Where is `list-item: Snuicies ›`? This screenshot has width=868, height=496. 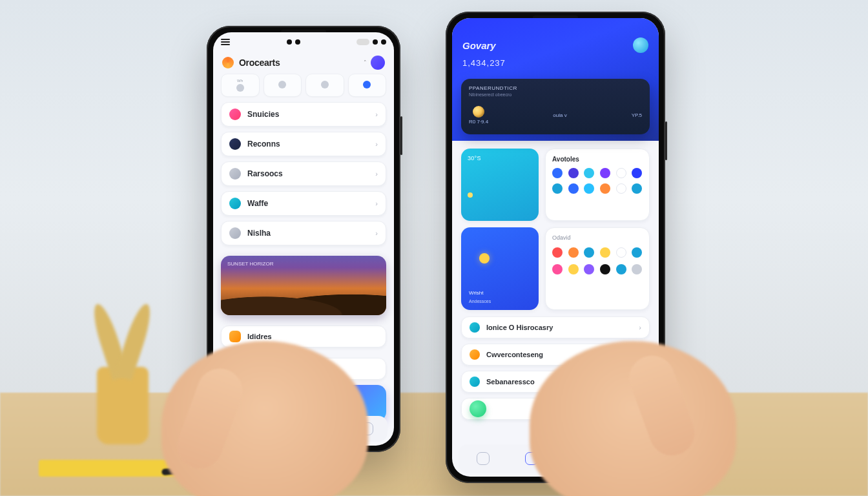 list-item: Snuicies › is located at coordinates (304, 114).